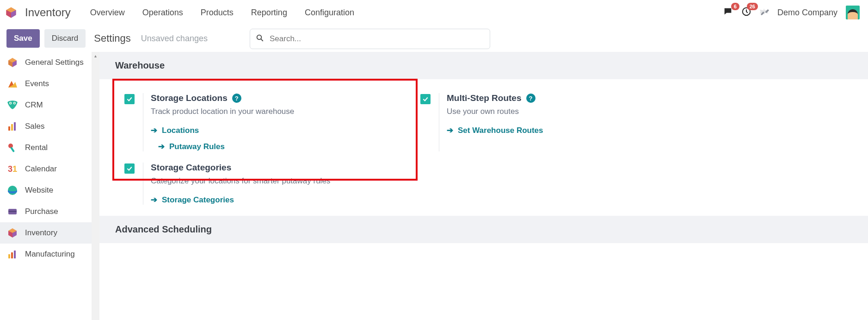 The width and height of the screenshot is (868, 320). I want to click on purchase-icon, so click(12, 212).